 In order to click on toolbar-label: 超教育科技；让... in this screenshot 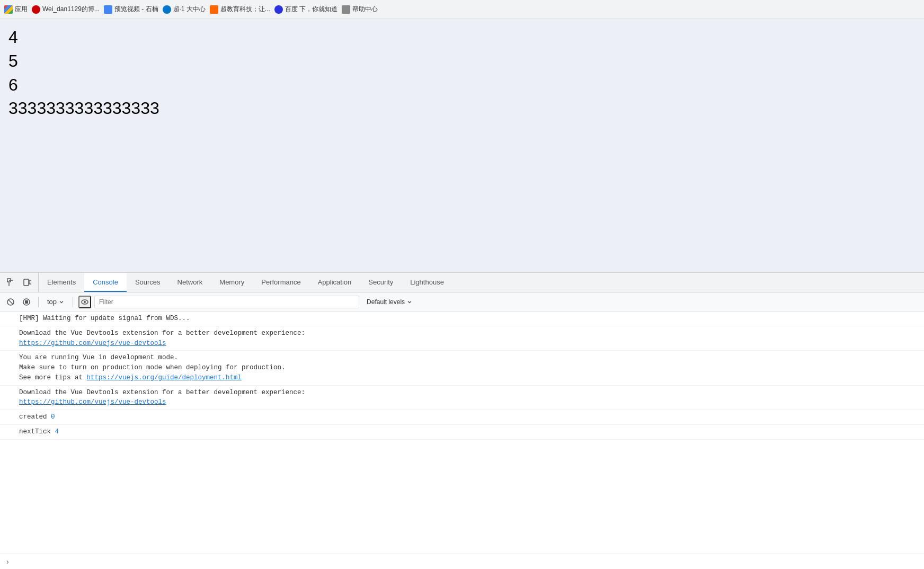, I will do `click(245, 10)`.